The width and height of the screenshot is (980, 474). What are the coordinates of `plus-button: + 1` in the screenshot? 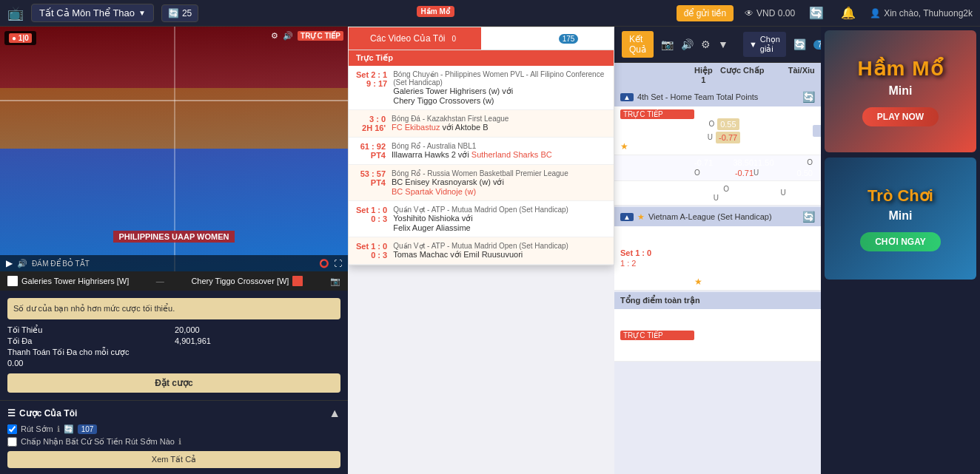 It's located at (817, 131).